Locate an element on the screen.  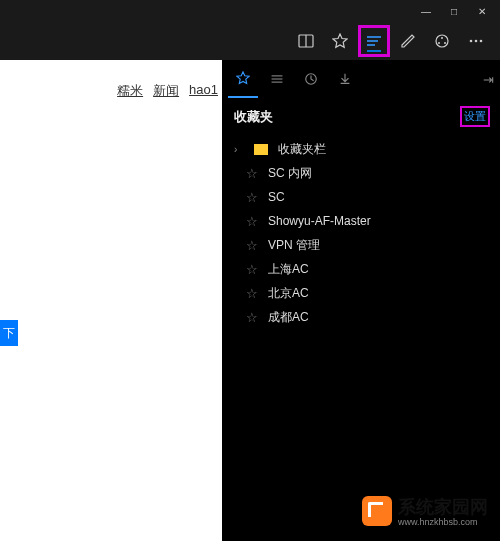
pin-panel-icon: ⇥ is located at coordinates (488, 80).